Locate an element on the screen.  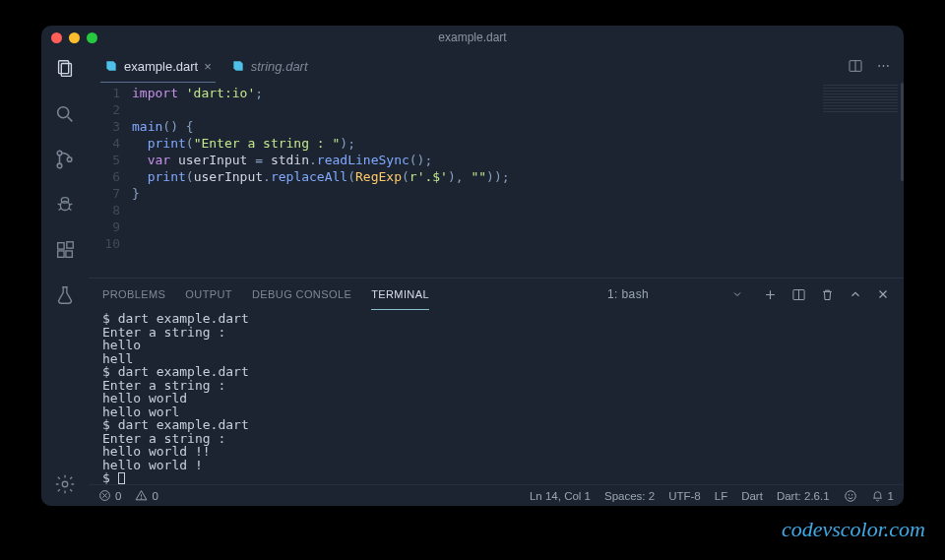
tab-label: example.dart is located at coordinates (161, 67).